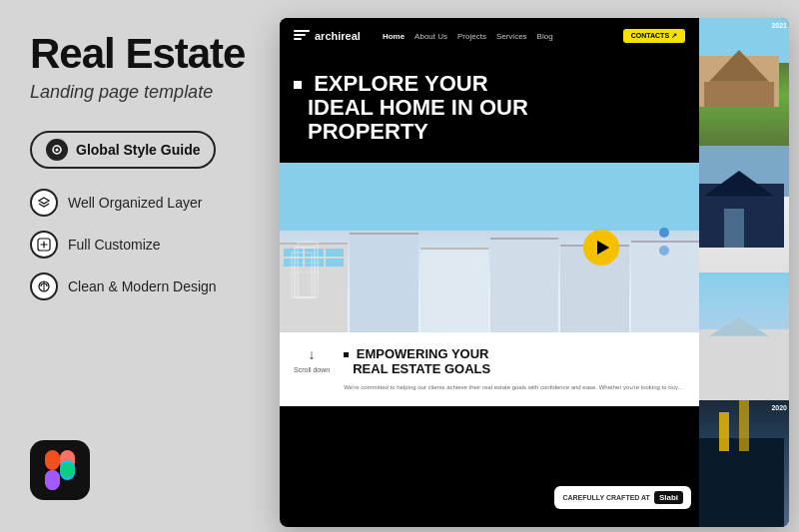  What do you see at coordinates (44, 245) in the screenshot?
I see `sliders-icon` at bounding box center [44, 245].